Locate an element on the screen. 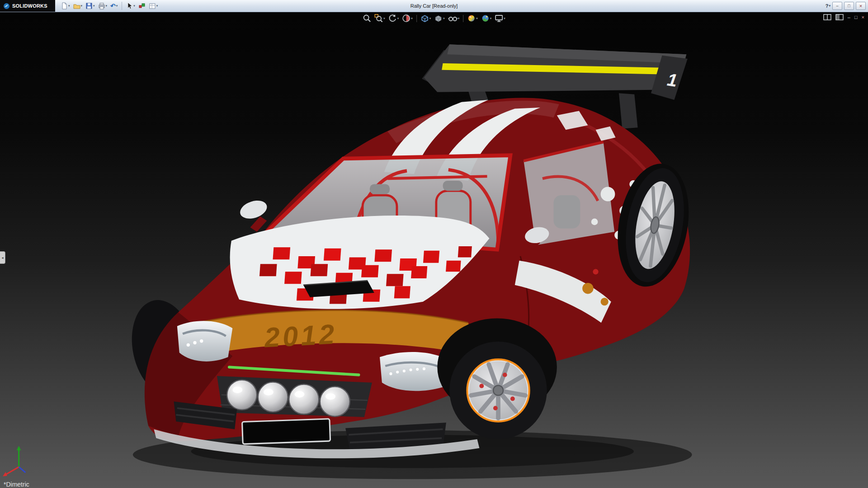  main-toolbar: ▾ ▾ ▾ ▾ is located at coordinates (109, 6).